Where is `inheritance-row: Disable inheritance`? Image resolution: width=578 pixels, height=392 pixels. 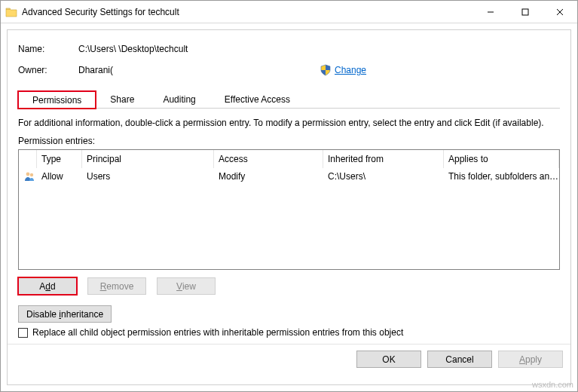 inheritance-row: Disable inheritance is located at coordinates (289, 314).